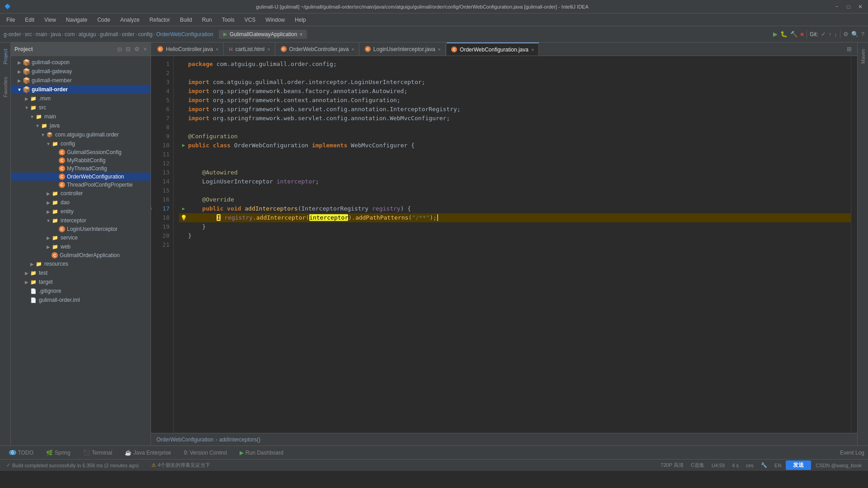 Image resolution: width=868 pixels, height=488 pixels. What do you see at coordinates (80, 144) in the screenshot?
I see `tree-item-config: ▼ 📁 config` at bounding box center [80, 144].